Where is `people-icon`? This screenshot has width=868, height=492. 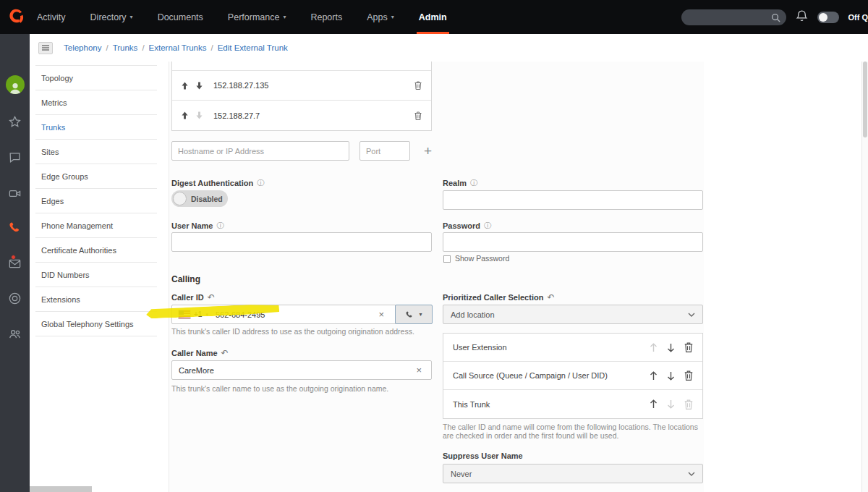
people-icon is located at coordinates (14, 334).